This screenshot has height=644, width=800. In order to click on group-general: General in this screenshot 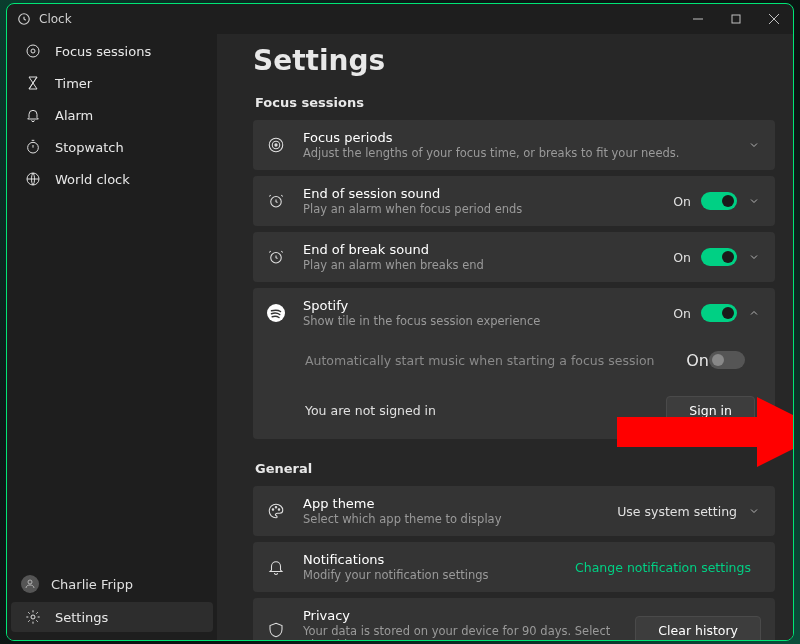, I will do `click(515, 468)`.